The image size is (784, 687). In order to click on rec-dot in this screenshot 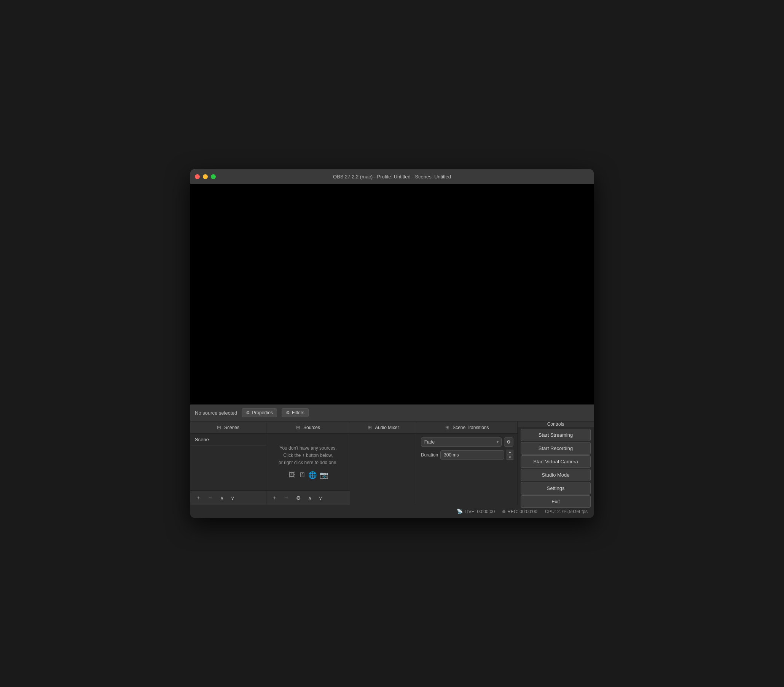, I will do `click(504, 512)`.